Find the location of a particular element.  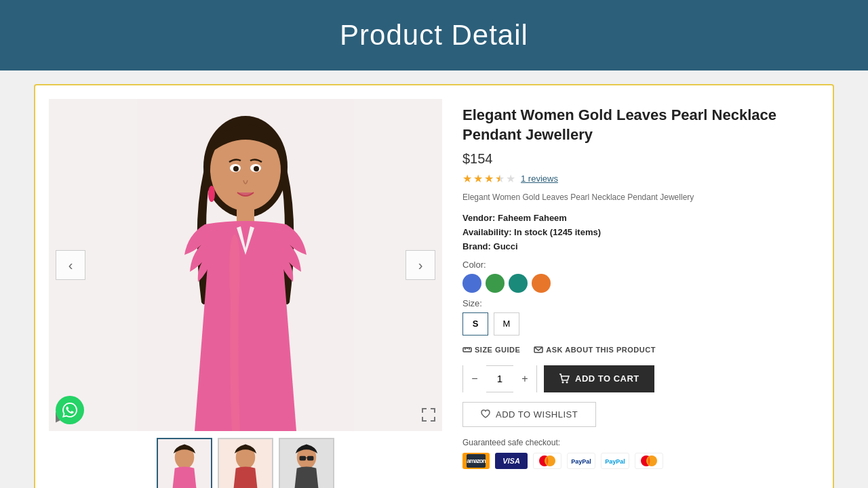

size-s-button: S is located at coordinates (475, 324).